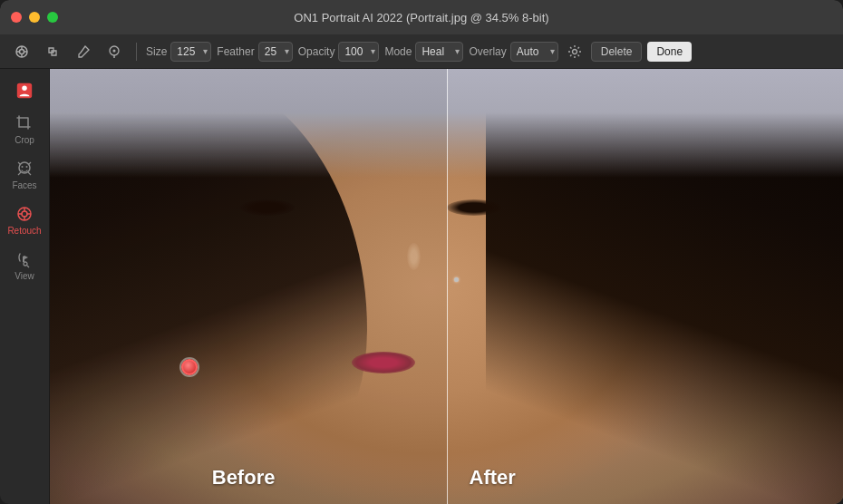  What do you see at coordinates (398, 52) in the screenshot?
I see `mode-label: Mode` at bounding box center [398, 52].